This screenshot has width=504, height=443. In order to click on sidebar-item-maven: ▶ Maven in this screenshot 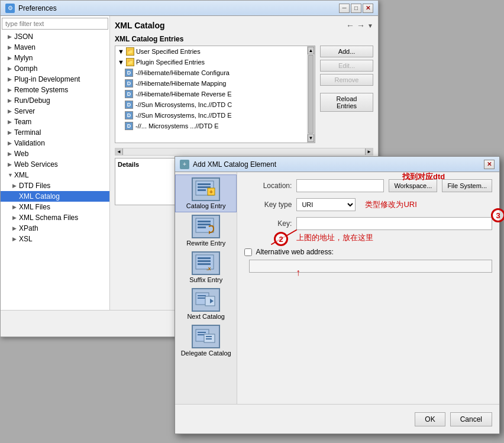, I will do `click(55, 47)`.